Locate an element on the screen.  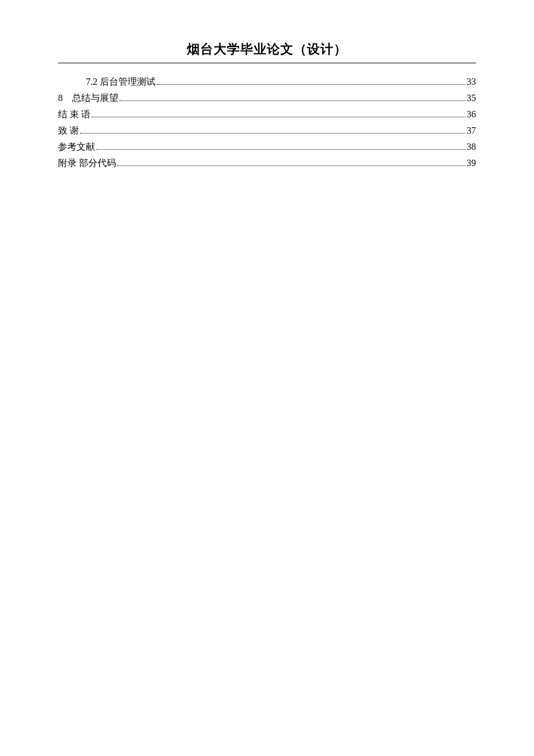
toc-entry-label: 8 总结与展望 is located at coordinates (88, 98).